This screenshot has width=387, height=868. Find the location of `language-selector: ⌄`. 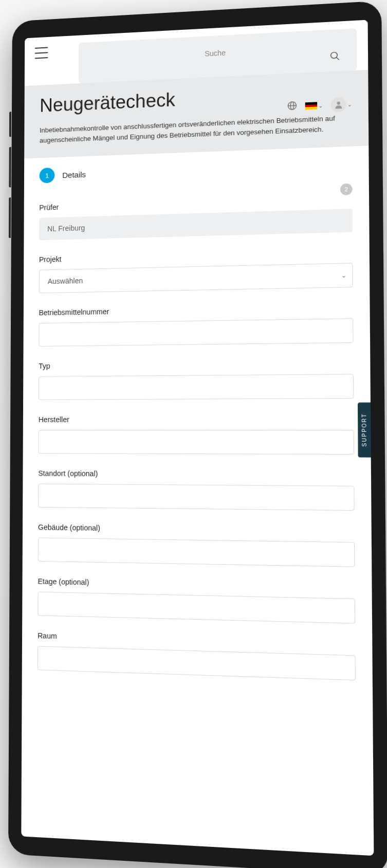

language-selector: ⌄ is located at coordinates (314, 106).